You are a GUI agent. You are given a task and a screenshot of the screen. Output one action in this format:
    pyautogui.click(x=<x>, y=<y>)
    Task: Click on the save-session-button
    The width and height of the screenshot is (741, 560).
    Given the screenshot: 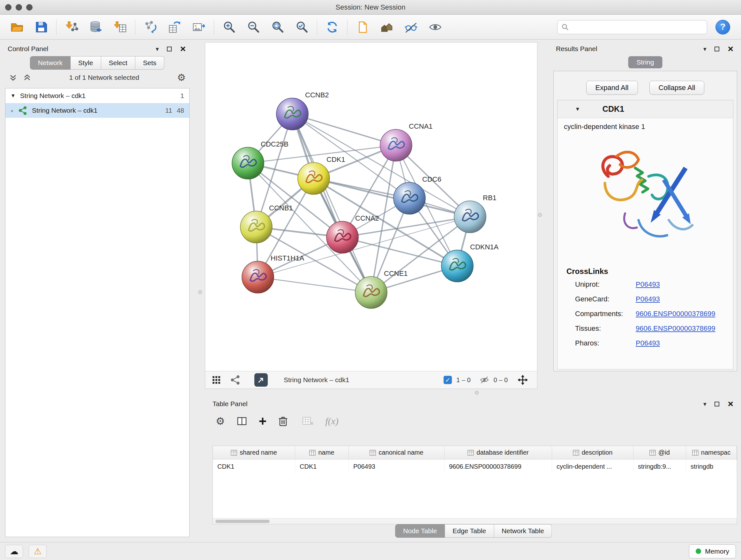 What is the action you would take?
    pyautogui.click(x=41, y=27)
    